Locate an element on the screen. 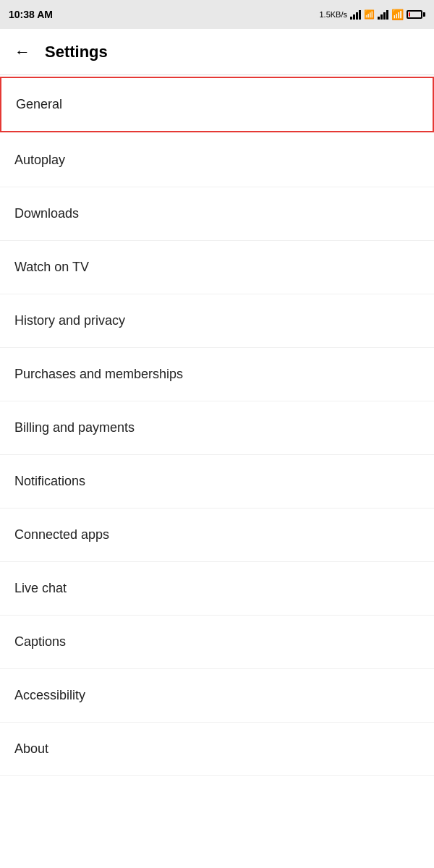 The width and height of the screenshot is (434, 868). page-title: Settings is located at coordinates (77, 52).